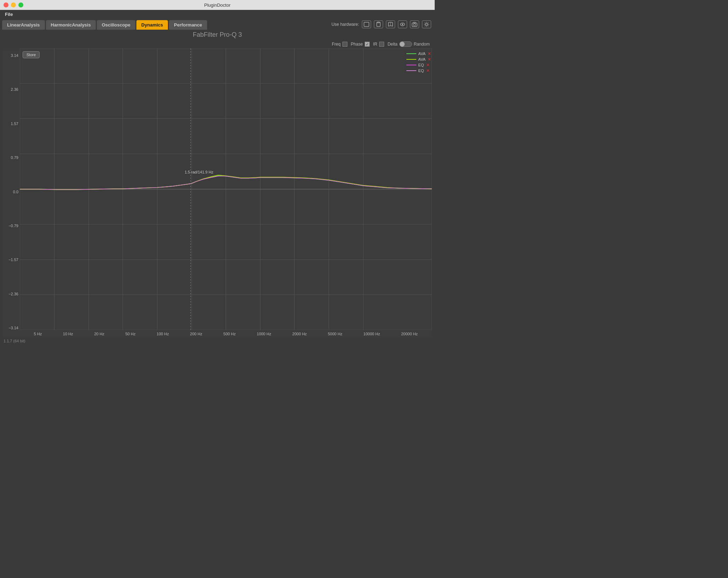 The height and width of the screenshot is (578, 728). Describe the element at coordinates (31, 55) in the screenshot. I see `store-button: Store` at that location.